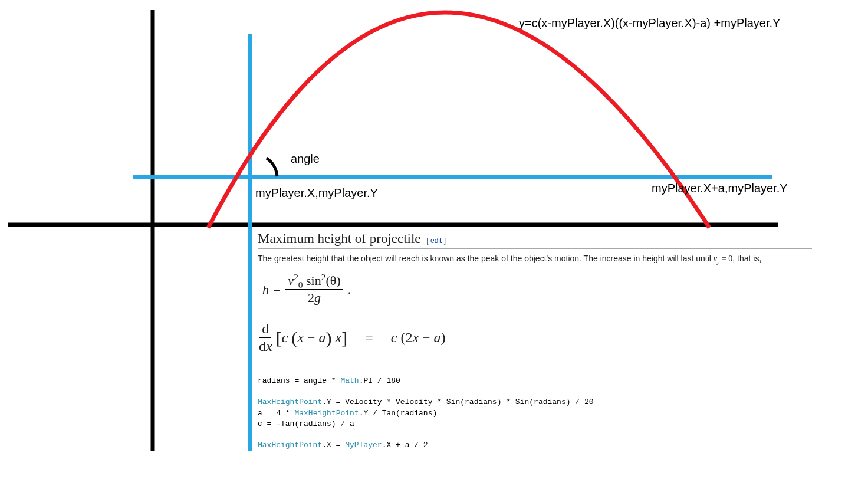 The image size is (868, 502). What do you see at coordinates (419, 337) in the screenshot?
I see `deriv-rhs: c (2x − a)` at bounding box center [419, 337].